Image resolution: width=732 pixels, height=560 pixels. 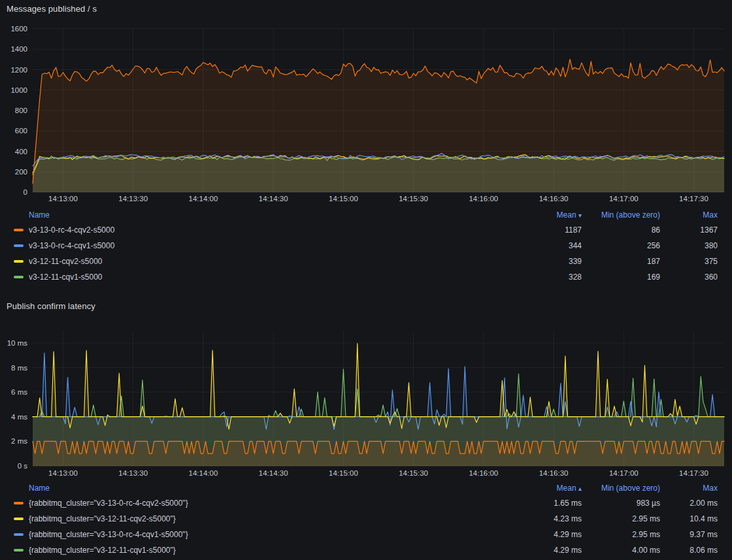 What do you see at coordinates (19, 70) in the screenshot?
I see `y-tick-label: 1200` at bounding box center [19, 70].